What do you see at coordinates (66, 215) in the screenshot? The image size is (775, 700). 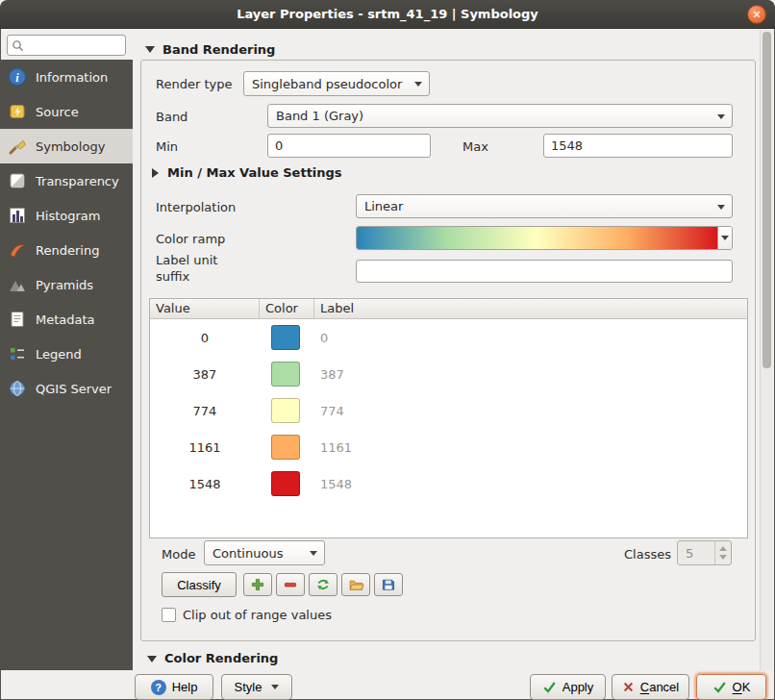 I see `sidebar-item-histogram: Histogram` at bounding box center [66, 215].